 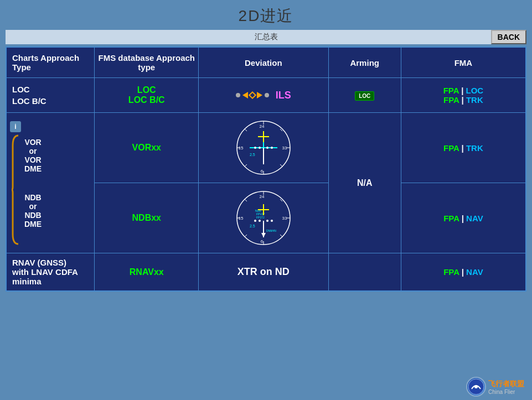 I want to click on ils-arrow-svg, so click(x=252, y=95).